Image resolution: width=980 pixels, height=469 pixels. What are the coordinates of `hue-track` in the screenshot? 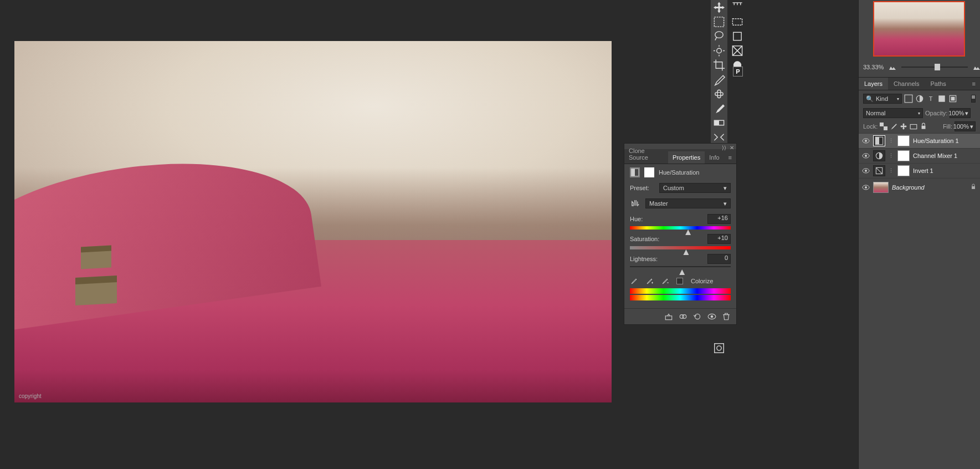 It's located at (680, 228).